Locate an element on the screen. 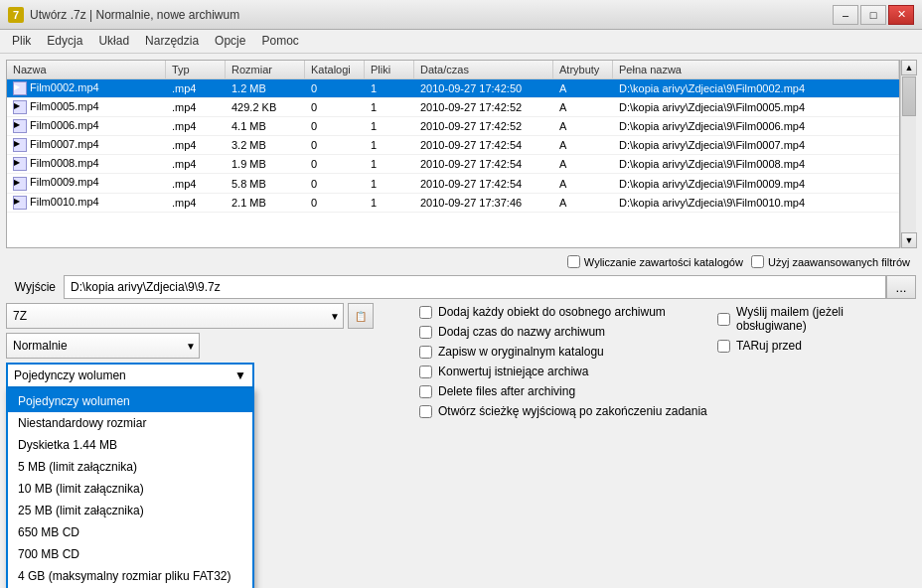 The height and width of the screenshot is (588, 922). volume-option: 4 GB (maksymalny rozmiar pliku FAT32) is located at coordinates (130, 576).